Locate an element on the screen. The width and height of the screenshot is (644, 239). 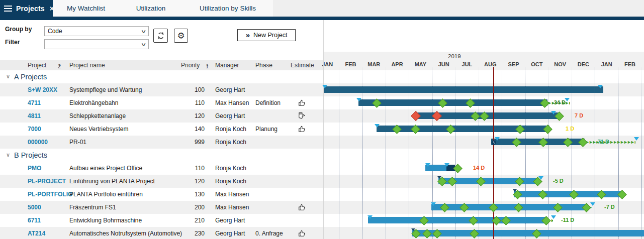
project-id-link: 6711 is located at coordinates (34, 220).